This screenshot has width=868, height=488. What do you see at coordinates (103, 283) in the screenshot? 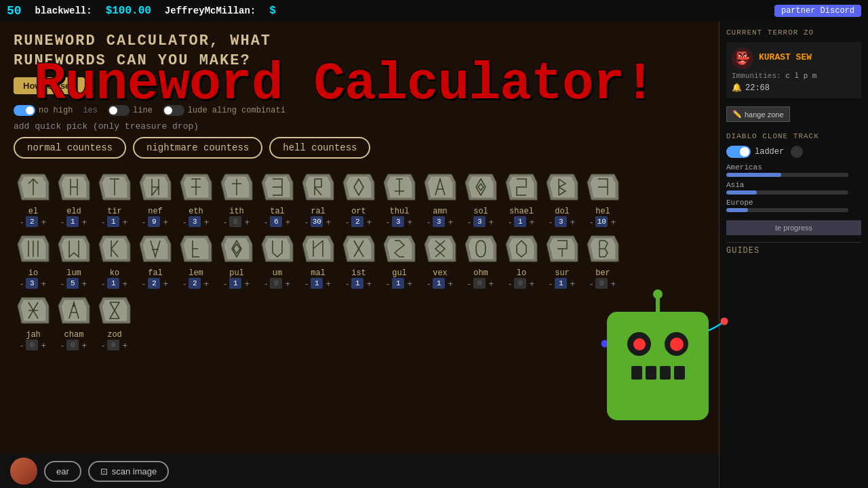
I see `rune-minus-ko: -` at bounding box center [103, 283].